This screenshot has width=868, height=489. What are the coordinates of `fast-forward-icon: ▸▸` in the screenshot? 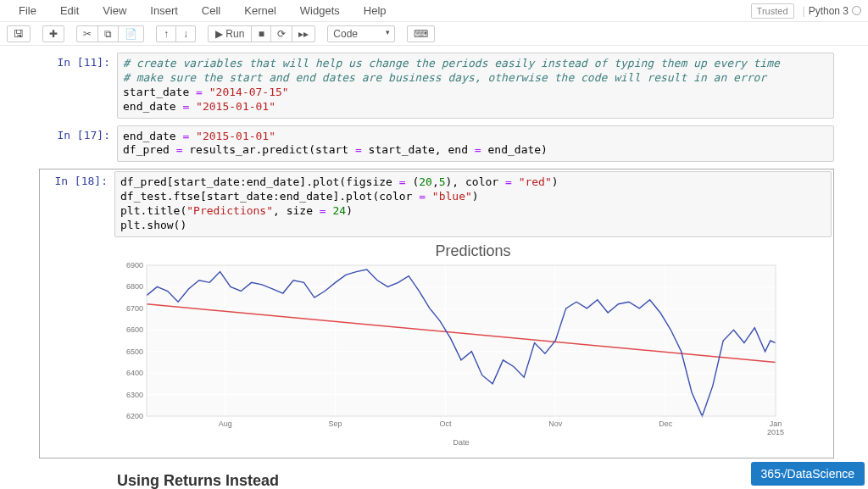 It's located at (303, 34).